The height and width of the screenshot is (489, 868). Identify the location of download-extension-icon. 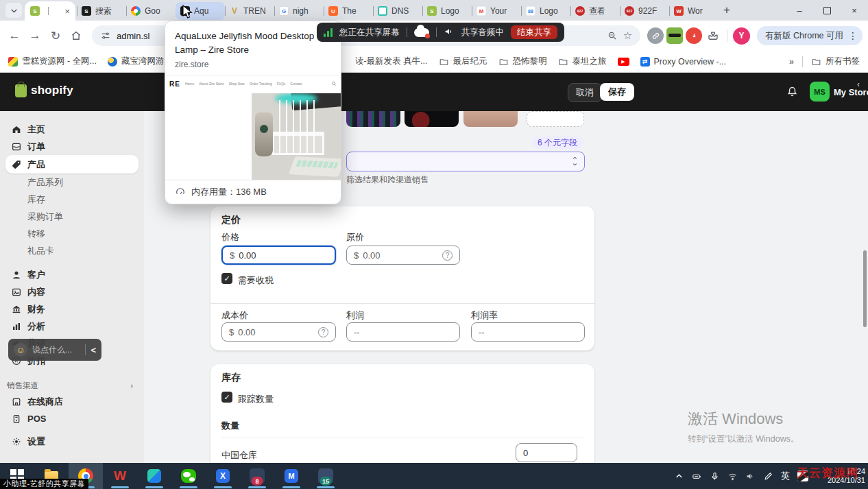
(694, 36).